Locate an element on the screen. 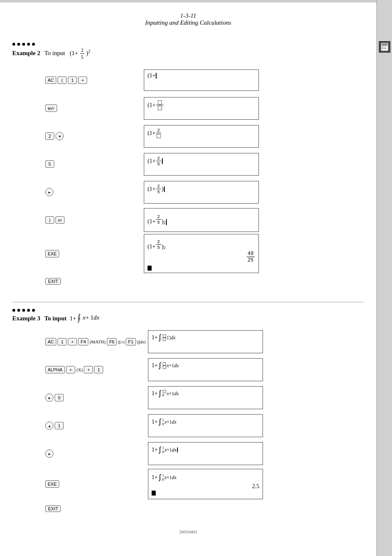 This screenshot has width=392, height=556. sup-2: 2 is located at coordinates (164, 223).